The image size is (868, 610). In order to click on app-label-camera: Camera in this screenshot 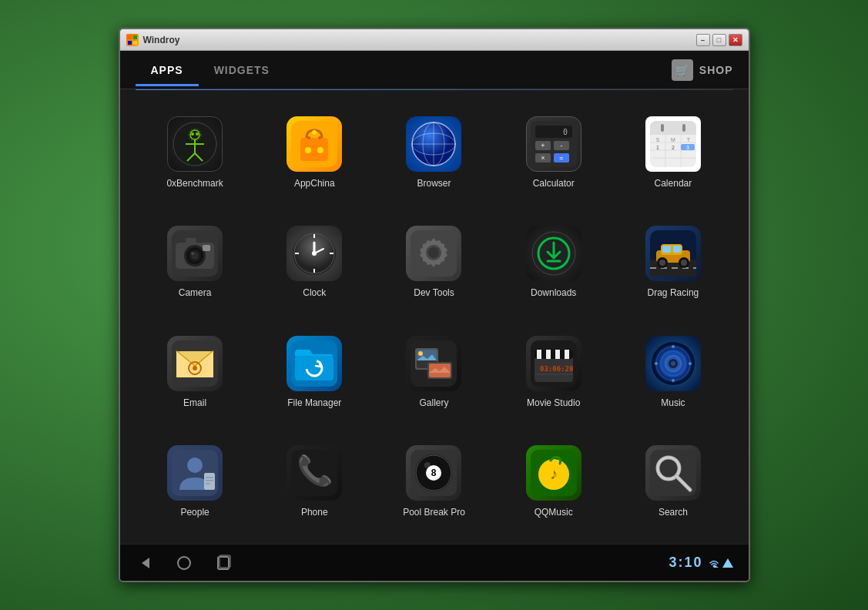, I will do `click(196, 293)`.